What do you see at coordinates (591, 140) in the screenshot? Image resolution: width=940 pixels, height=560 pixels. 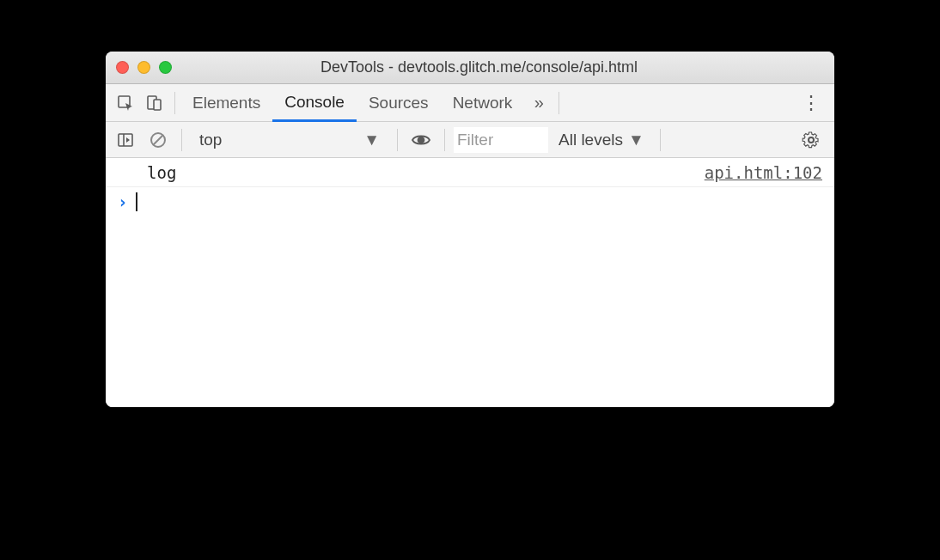 I see `levels-label: All levels` at bounding box center [591, 140].